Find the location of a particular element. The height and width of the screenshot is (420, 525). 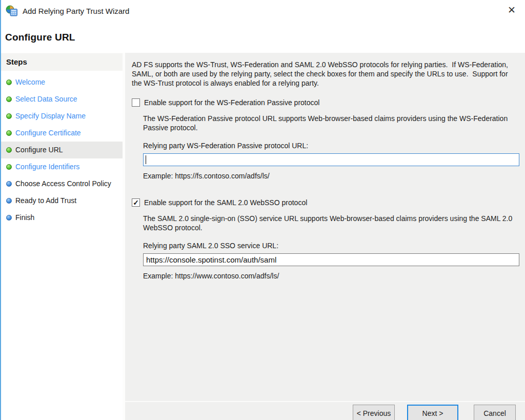

steps-list: Welcome Select Data Source Specify Displ… is located at coordinates (62, 150).